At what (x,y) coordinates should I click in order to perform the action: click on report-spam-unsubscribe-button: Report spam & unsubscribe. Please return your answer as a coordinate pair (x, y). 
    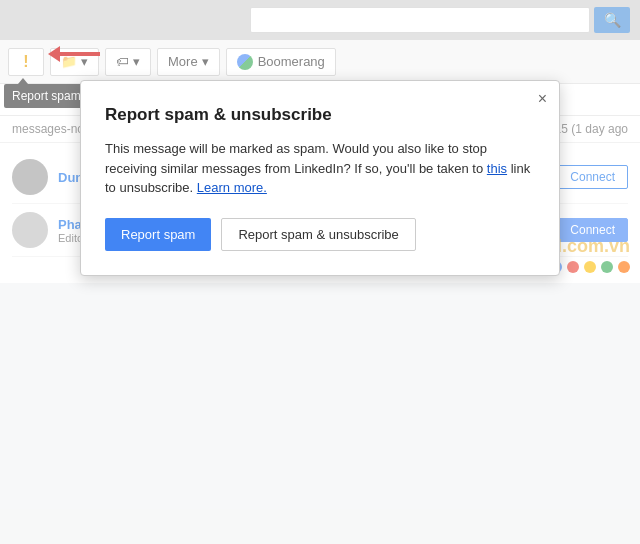
    Looking at the image, I should click on (318, 234).